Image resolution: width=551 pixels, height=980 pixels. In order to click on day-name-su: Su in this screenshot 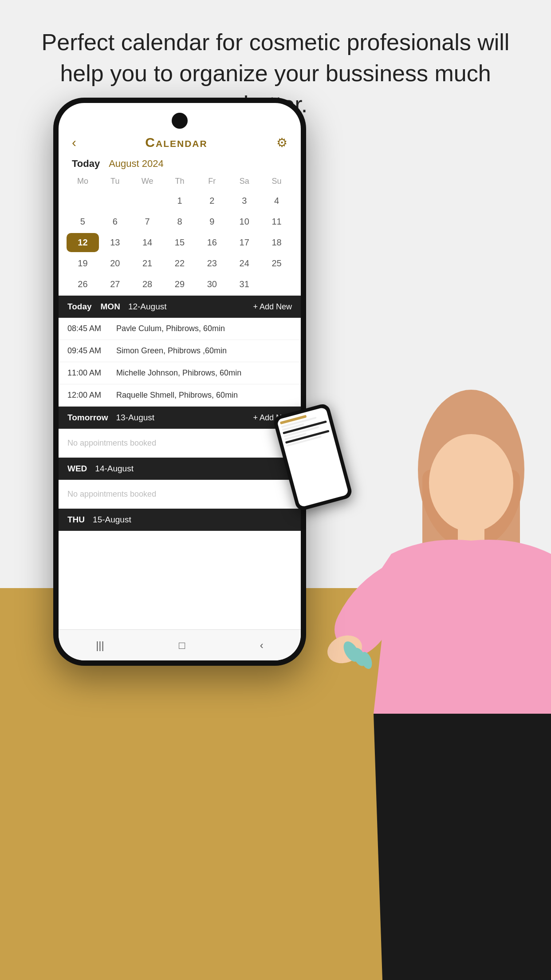, I will do `click(277, 181)`.